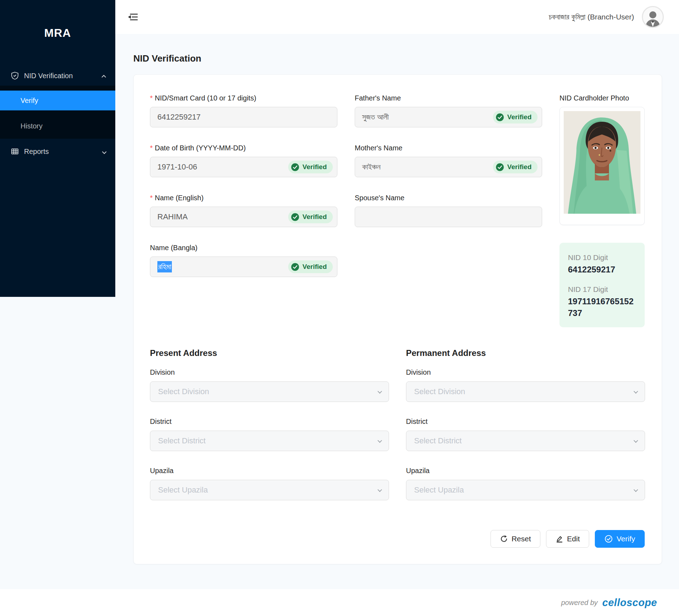 The height and width of the screenshot is (616, 679). What do you see at coordinates (29, 100) in the screenshot?
I see `sidebar-item-label: Verify` at bounding box center [29, 100].